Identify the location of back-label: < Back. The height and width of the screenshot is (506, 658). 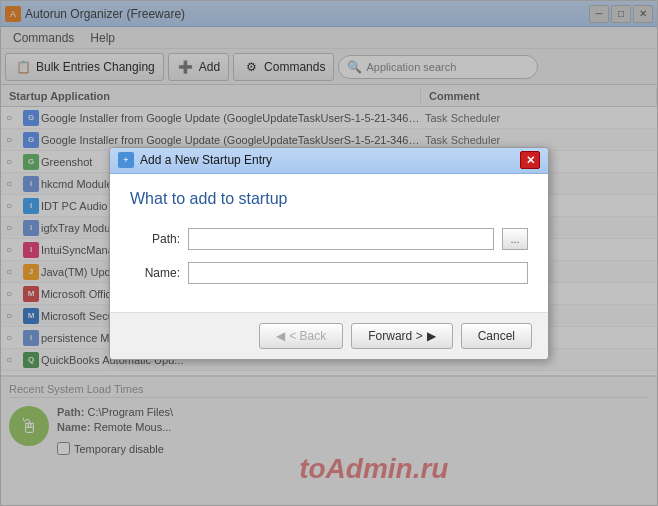
(308, 336).